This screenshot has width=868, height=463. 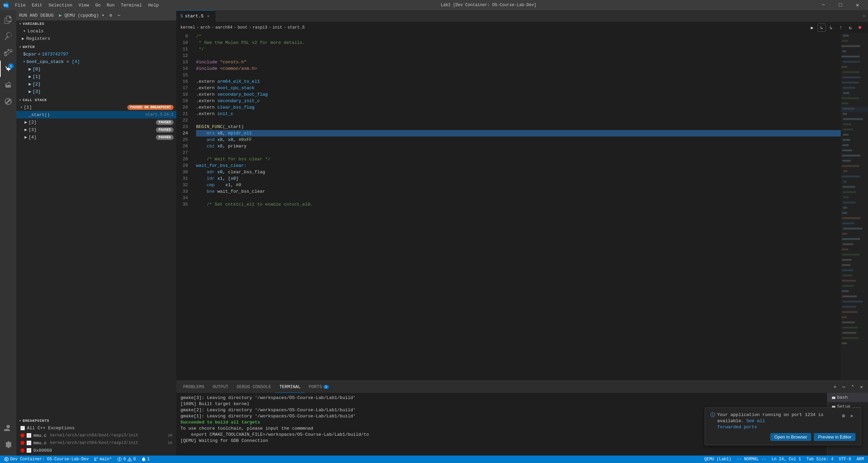 I want to click on step-into-button: ↳, so click(x=831, y=28).